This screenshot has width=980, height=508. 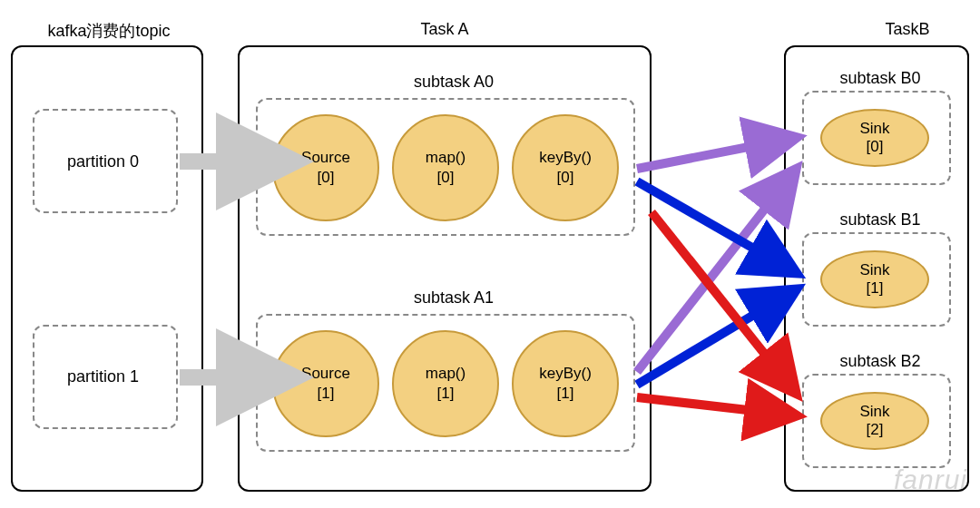 What do you see at coordinates (326, 384) in the screenshot?
I see `op-source-1: Source [1]` at bounding box center [326, 384].